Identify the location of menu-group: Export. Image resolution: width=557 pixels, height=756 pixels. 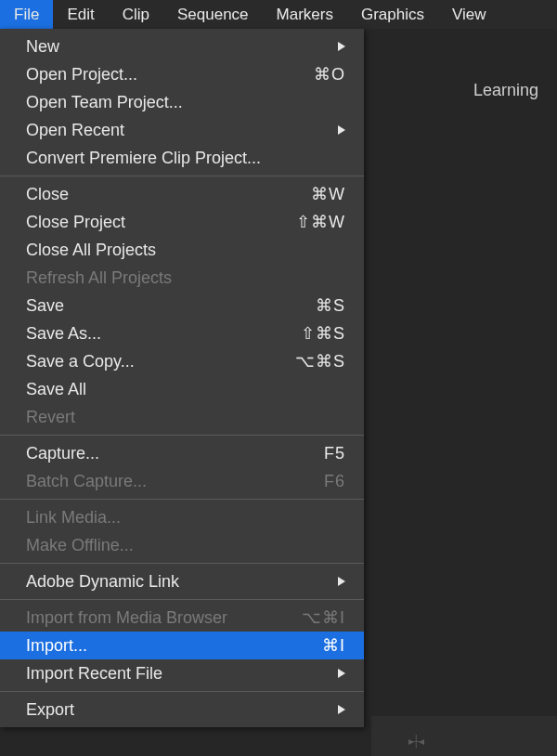
(182, 710).